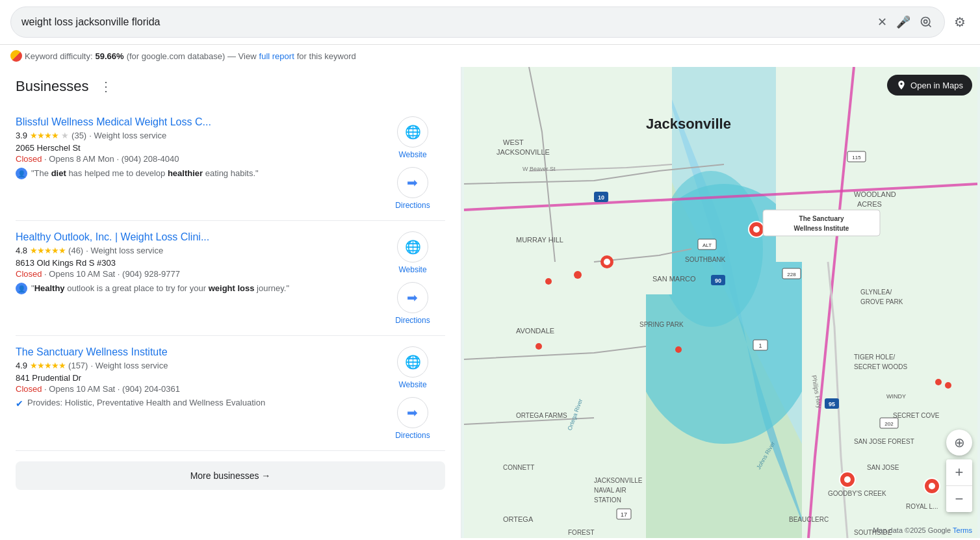  I want to click on business-status-3: Closed · Opens 10 AM Sat · (904) 204-036…, so click(194, 389).